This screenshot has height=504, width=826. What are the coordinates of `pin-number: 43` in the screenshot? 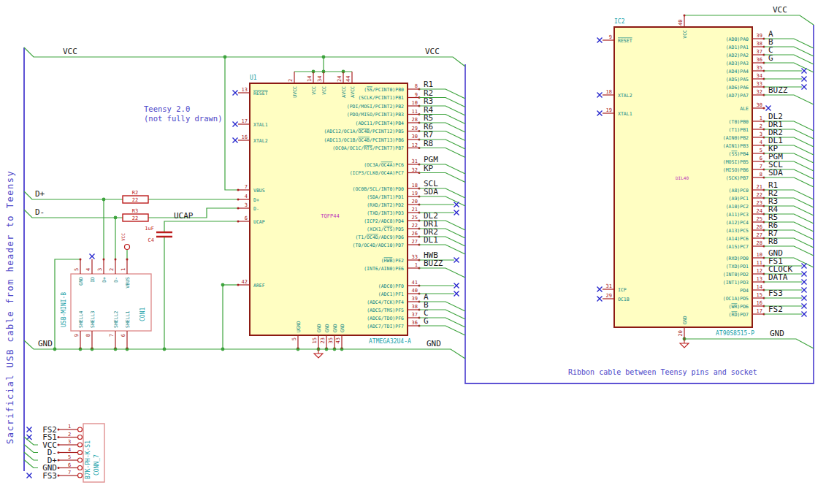 It's located at (338, 340).